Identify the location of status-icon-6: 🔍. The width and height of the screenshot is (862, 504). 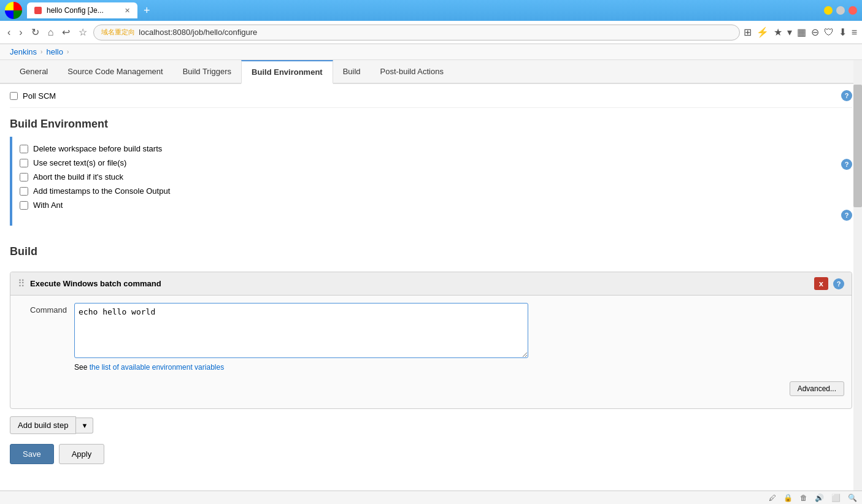
(853, 498).